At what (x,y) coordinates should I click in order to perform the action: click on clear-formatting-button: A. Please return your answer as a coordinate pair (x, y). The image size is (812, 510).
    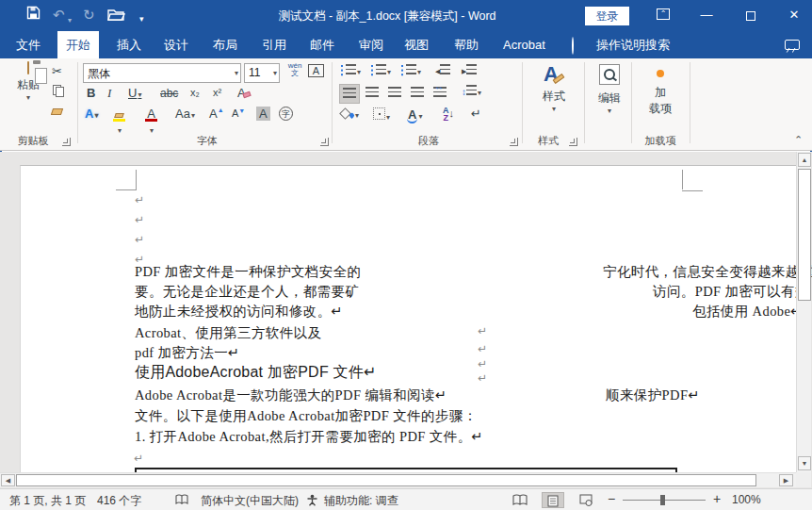
    Looking at the image, I should click on (244, 92).